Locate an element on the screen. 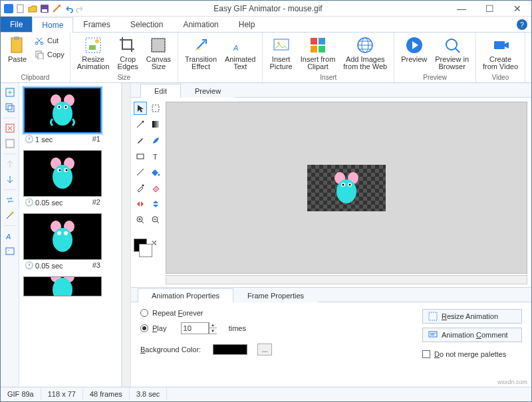  preview-button: Preview is located at coordinates (414, 49).